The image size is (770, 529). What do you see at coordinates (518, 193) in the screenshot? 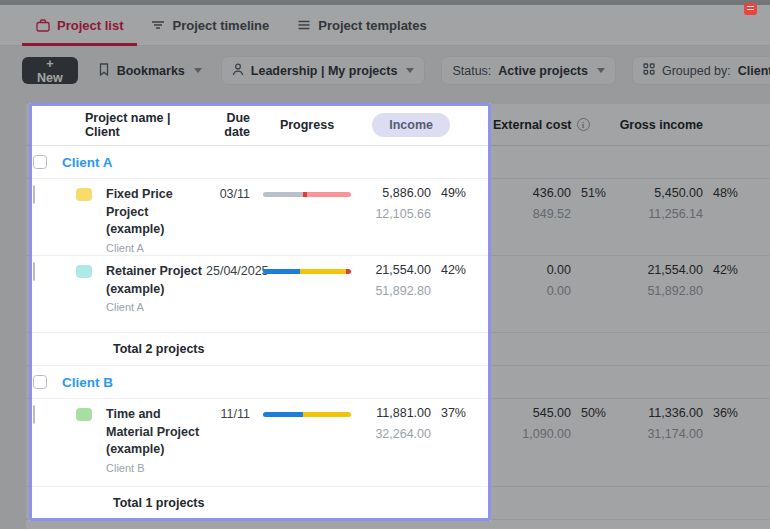
I see `external-cost-value: 436.00` at bounding box center [518, 193].